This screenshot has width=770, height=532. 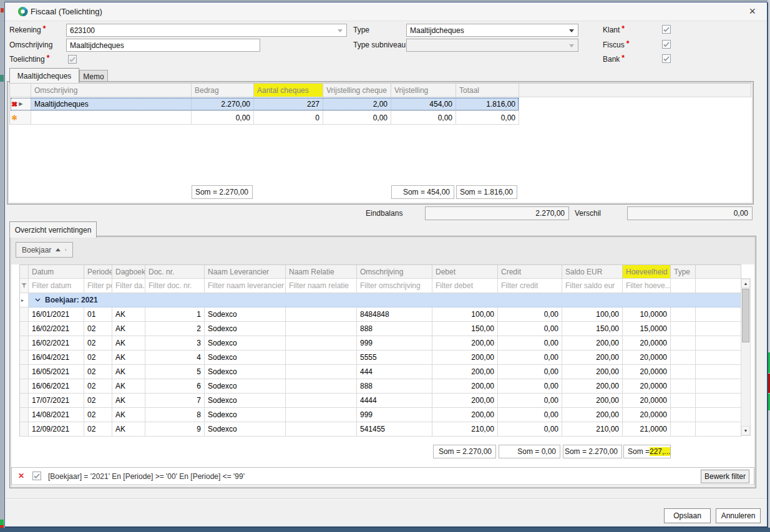 I want to click on grid2-column-header: Dagboek, so click(x=129, y=272).